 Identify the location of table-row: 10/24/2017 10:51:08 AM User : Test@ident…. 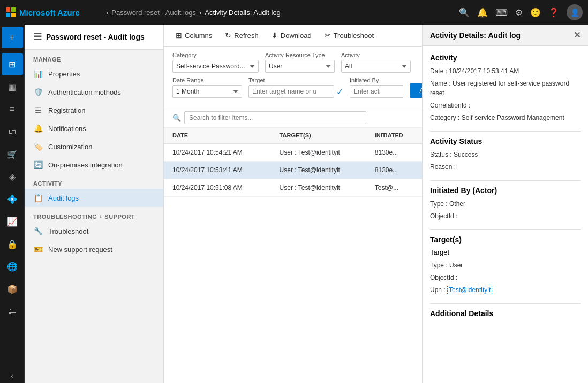
(293, 188).